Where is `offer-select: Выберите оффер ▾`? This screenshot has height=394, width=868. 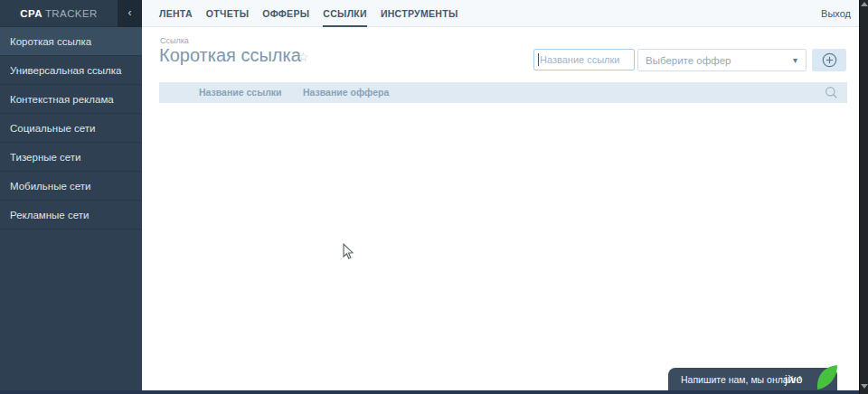
offer-select: Выберите оффер ▾ is located at coordinates (722, 60).